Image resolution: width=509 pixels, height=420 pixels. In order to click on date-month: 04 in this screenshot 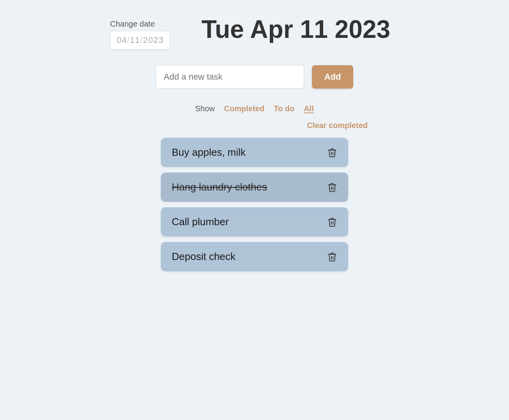, I will do `click(122, 40)`.